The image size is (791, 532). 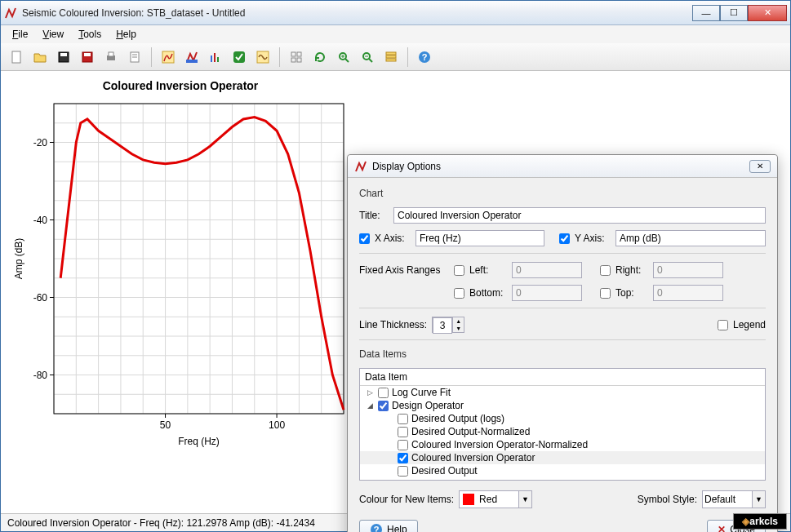 What do you see at coordinates (389, 525) in the screenshot?
I see `help-button: ? Help` at bounding box center [389, 525].